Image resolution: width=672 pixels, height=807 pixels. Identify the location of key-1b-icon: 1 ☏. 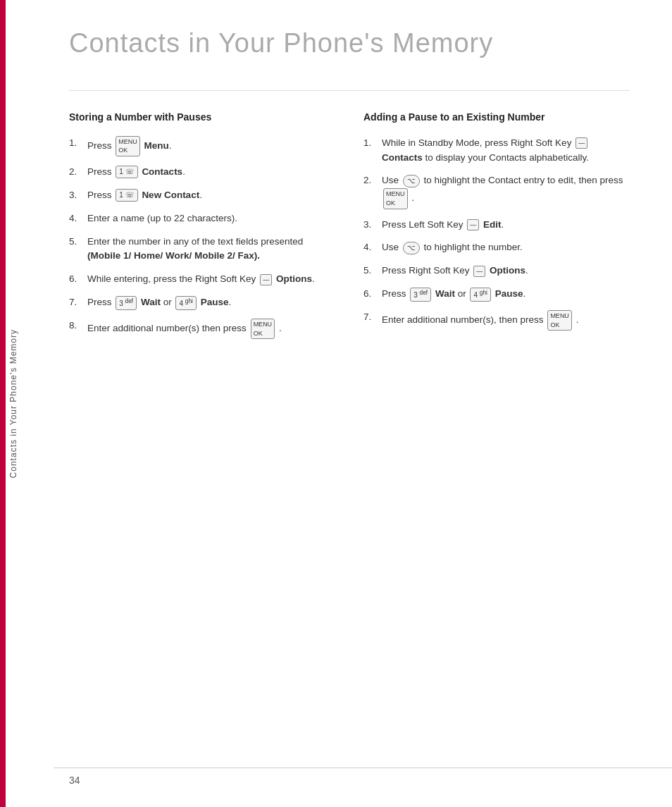
(127, 195).